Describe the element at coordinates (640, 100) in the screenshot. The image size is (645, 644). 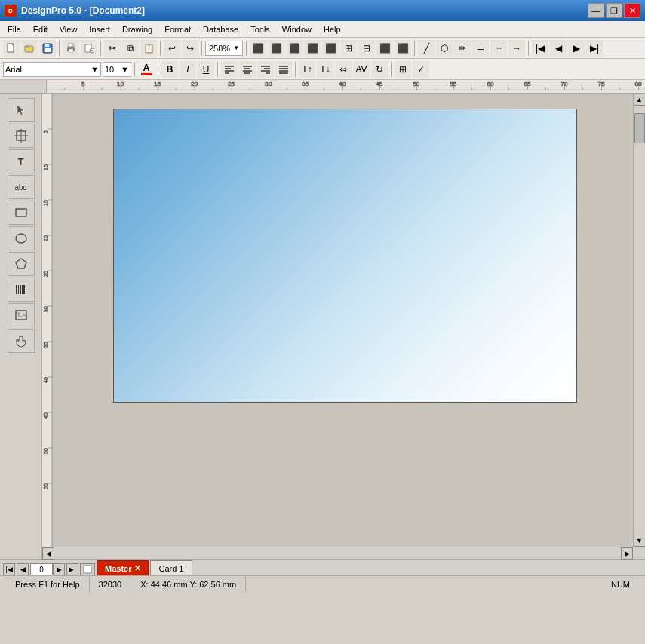
I see `scroll-up-button: ▲` at that location.